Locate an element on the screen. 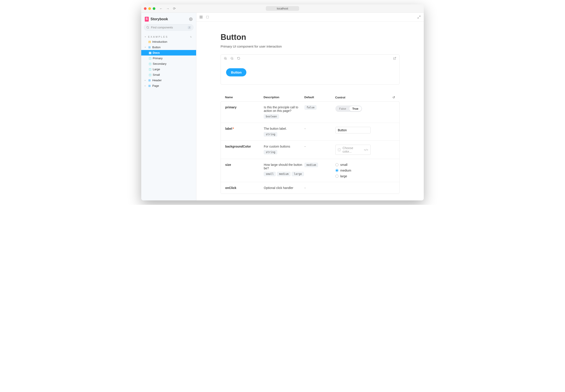 The width and height of the screenshot is (565, 392). arg-description: Is this the principle call to action on … is located at coordinates (284, 112).